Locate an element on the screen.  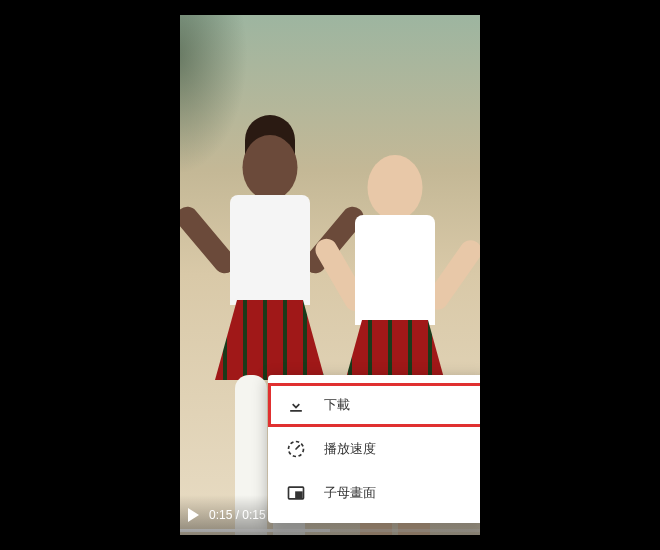
menu-item-speed: 播放速度 is located at coordinates (374, 449).